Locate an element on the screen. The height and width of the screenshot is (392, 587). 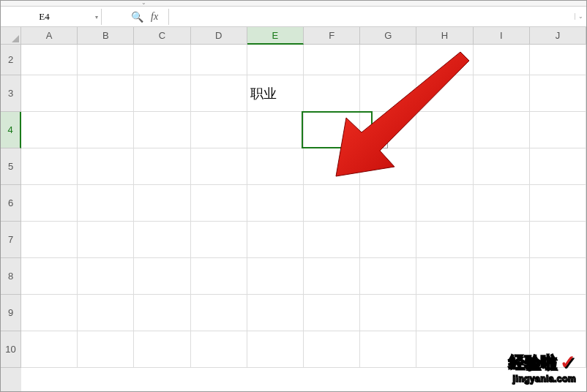
cell-B7 is located at coordinates (105, 240).